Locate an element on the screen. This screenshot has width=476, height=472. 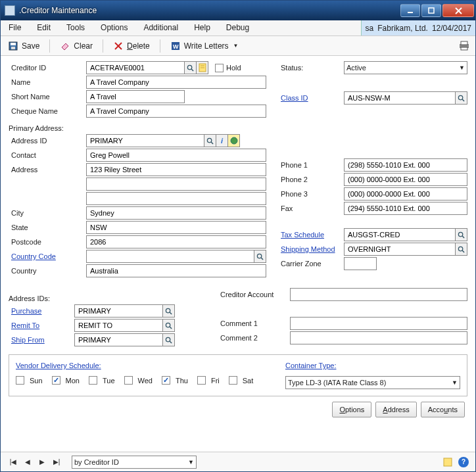
class-id-lookup is located at coordinates (462, 98).